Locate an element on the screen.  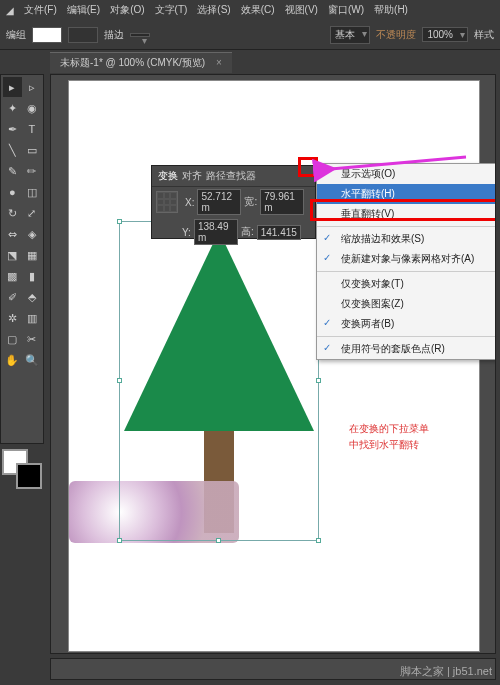
width-tool: ⇔ is located at coordinates (12, 234).